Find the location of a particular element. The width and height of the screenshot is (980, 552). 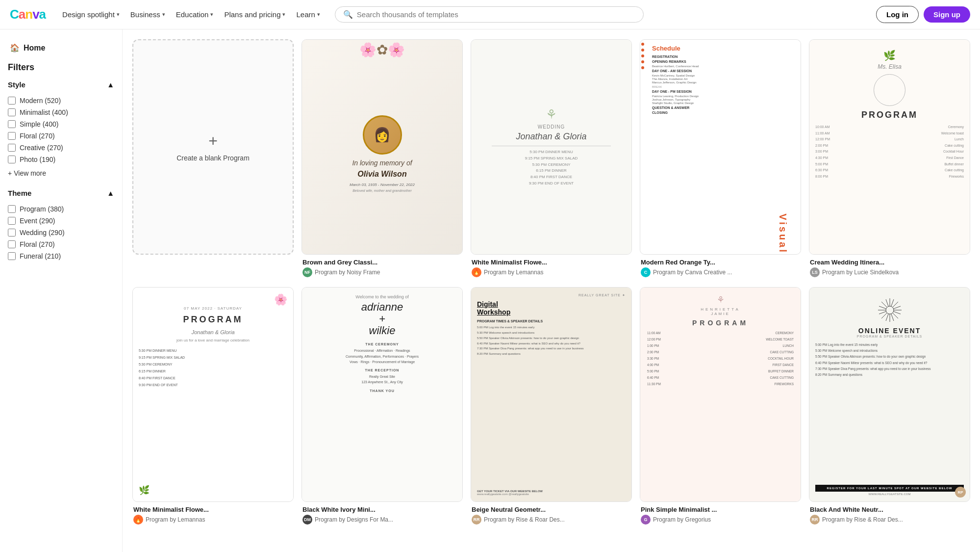

theme-filter-section: Theme ▲ Program (380) Event (290) Weddin… is located at coordinates (61, 226).